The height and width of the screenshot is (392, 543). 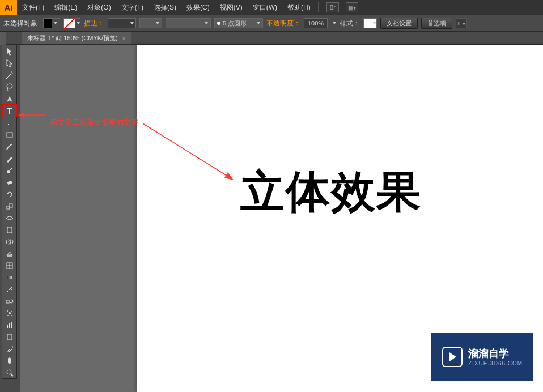 What do you see at coordinates (52, 23) in the screenshot?
I see `fill-swatch` at bounding box center [52, 23].